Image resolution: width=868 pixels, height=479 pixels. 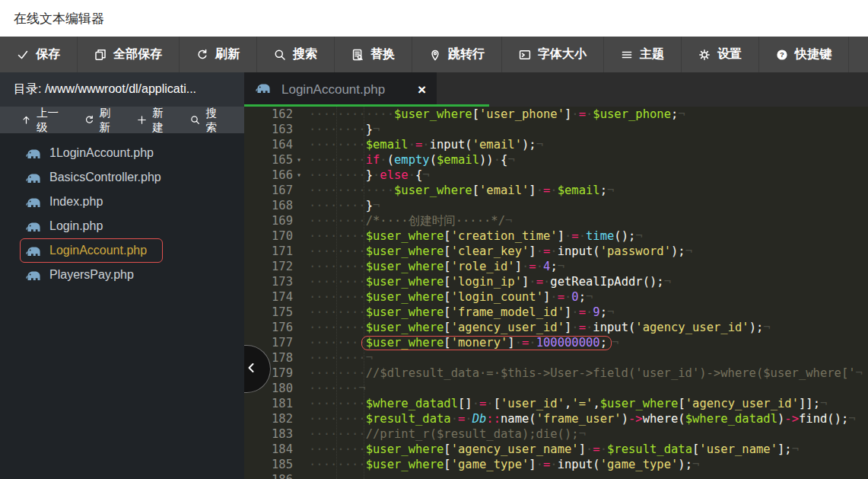 I want to click on file-name: BasicsController.php, so click(x=105, y=177).